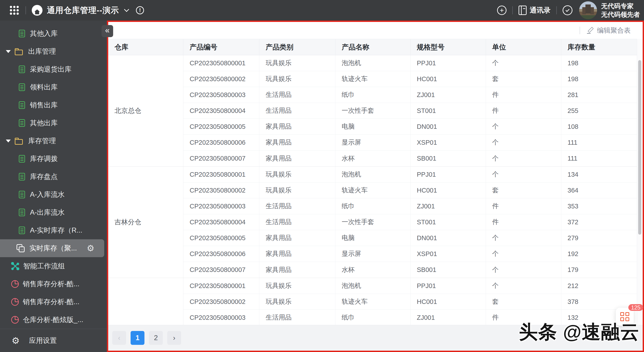 This screenshot has width=644, height=352. I want to click on next-page-button: ›, so click(174, 338).